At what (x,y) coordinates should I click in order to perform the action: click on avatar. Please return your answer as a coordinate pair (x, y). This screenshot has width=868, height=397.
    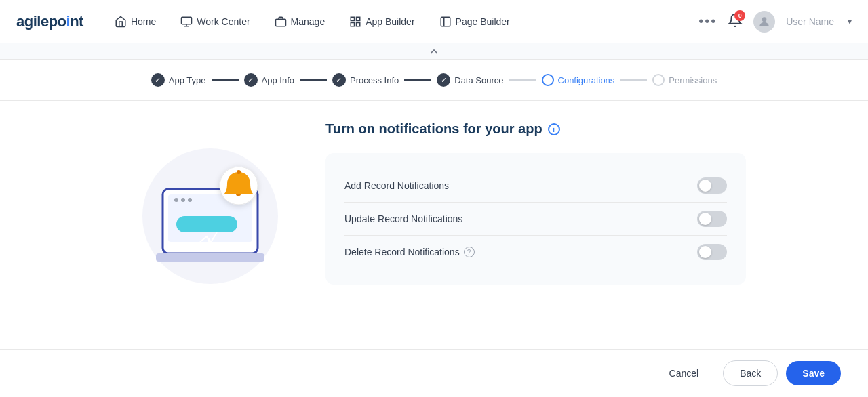
    Looking at the image, I should click on (764, 22).